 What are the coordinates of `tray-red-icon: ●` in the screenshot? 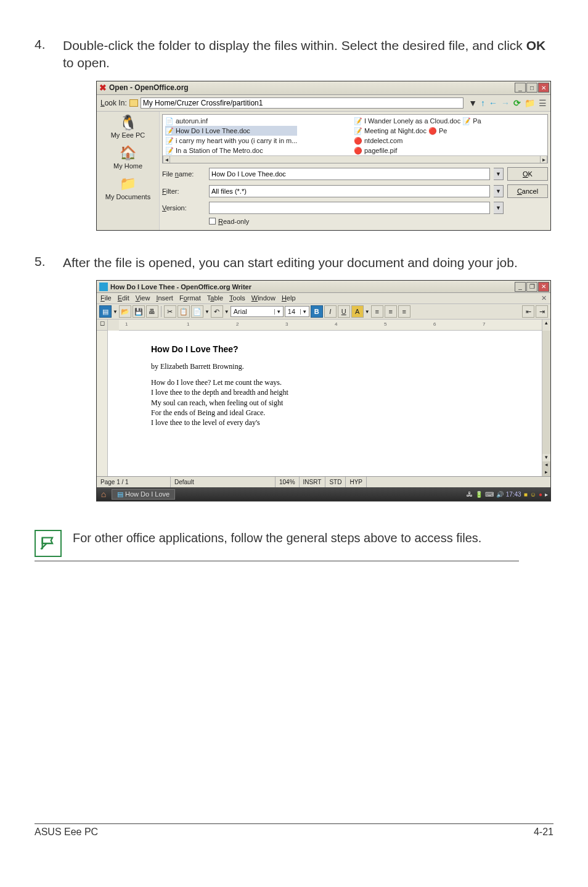 It's located at (541, 495).